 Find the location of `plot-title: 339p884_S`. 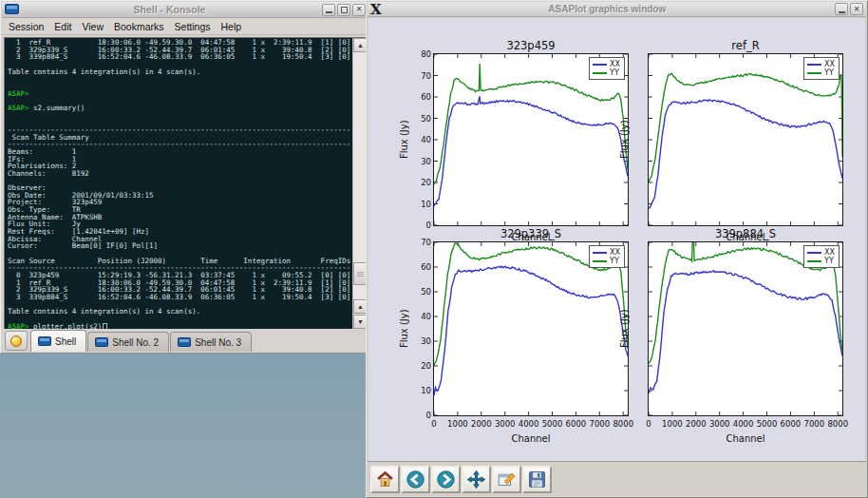

plot-title: 339p884_S is located at coordinates (745, 234).